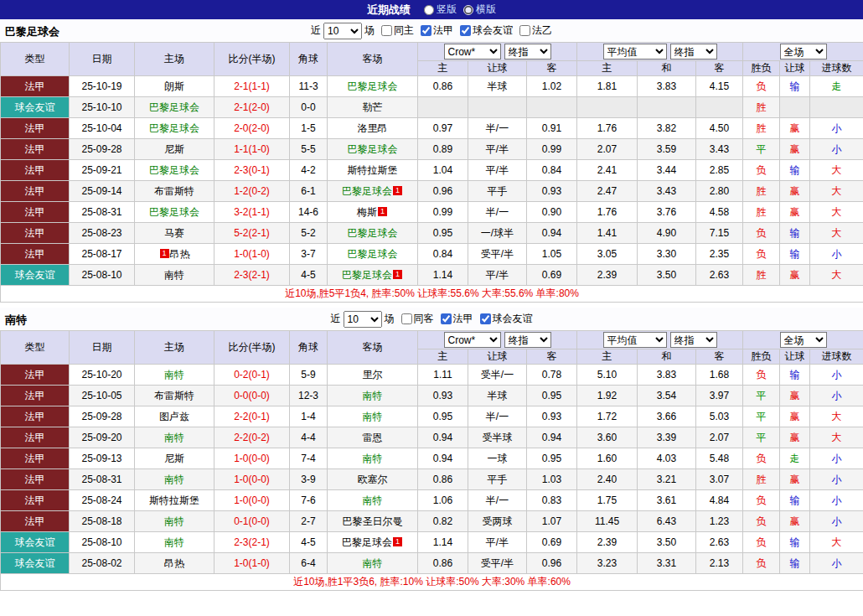  What do you see at coordinates (252, 437) in the screenshot?
I see `score-cell: 2-2(0-2)` at bounding box center [252, 437].